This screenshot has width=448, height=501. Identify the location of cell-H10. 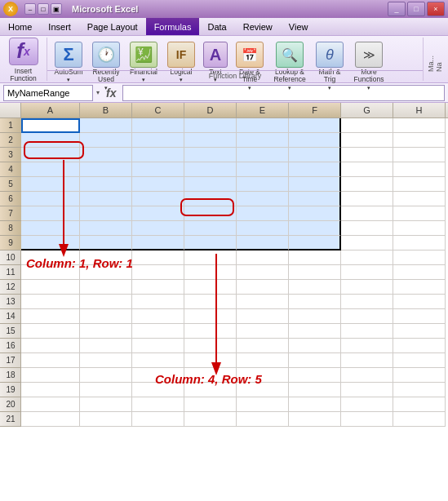
(419, 258).